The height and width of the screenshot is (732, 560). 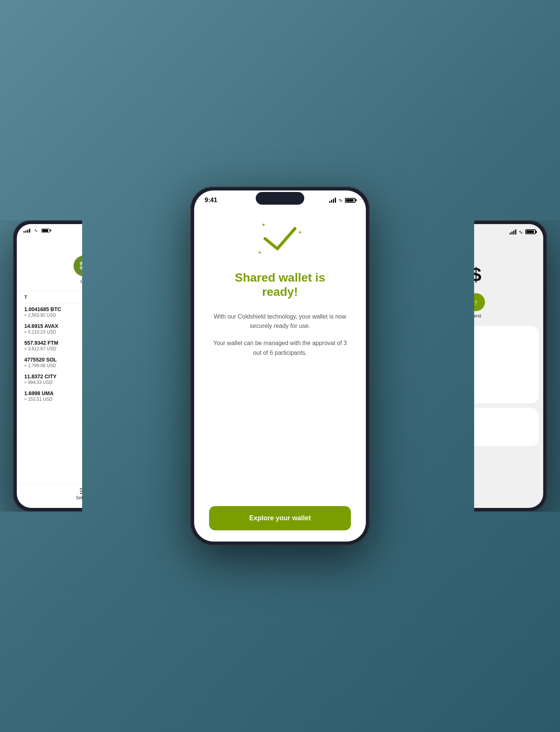 I want to click on wallet-f-title: Wallet F, so click(x=503, y=355).